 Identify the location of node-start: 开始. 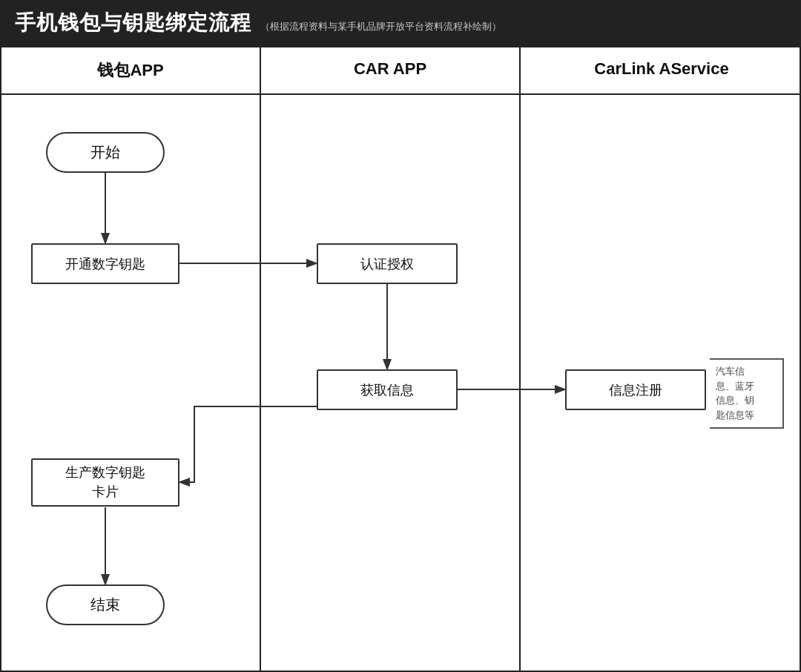
(105, 153).